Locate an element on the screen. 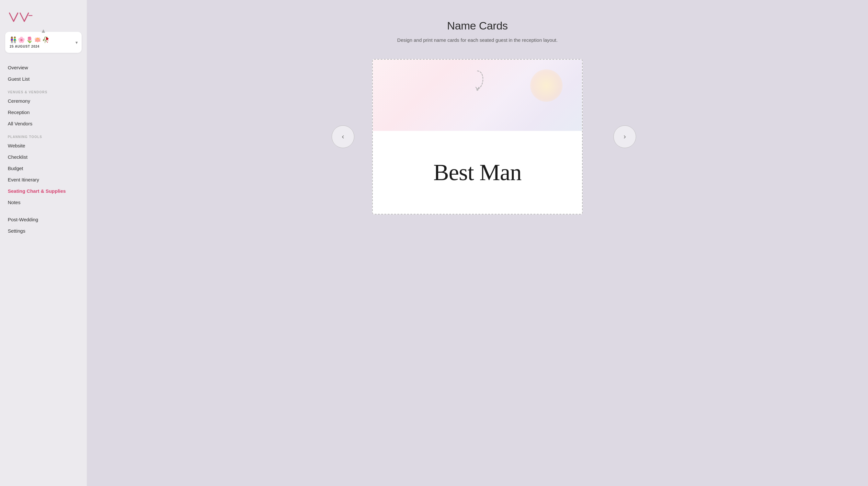 Image resolution: width=868 pixels, height=486 pixels. nav-group-top: Overview Guest List is located at coordinates (43, 73).